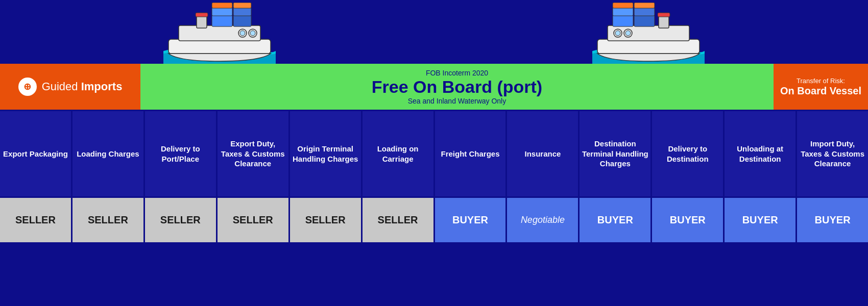 Image resolution: width=868 pixels, height=306 pixels. What do you see at coordinates (761, 154) in the screenshot?
I see `col-header-unloading-at-destination: Unloading at Destination` at bounding box center [761, 154].